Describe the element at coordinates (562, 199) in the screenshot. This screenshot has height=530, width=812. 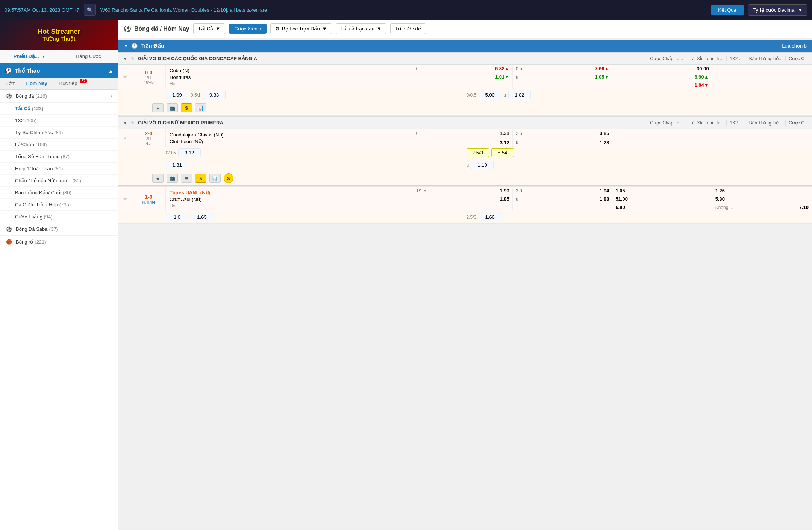
I see `odds-tai-t-row2: u 1.88` at that location.